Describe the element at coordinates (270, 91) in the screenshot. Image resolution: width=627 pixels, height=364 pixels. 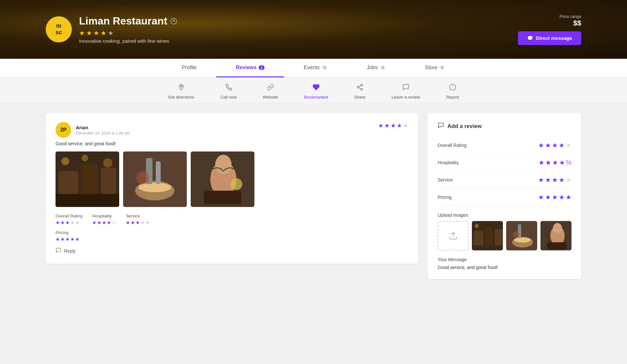
I see `action-website: Website` at that location.